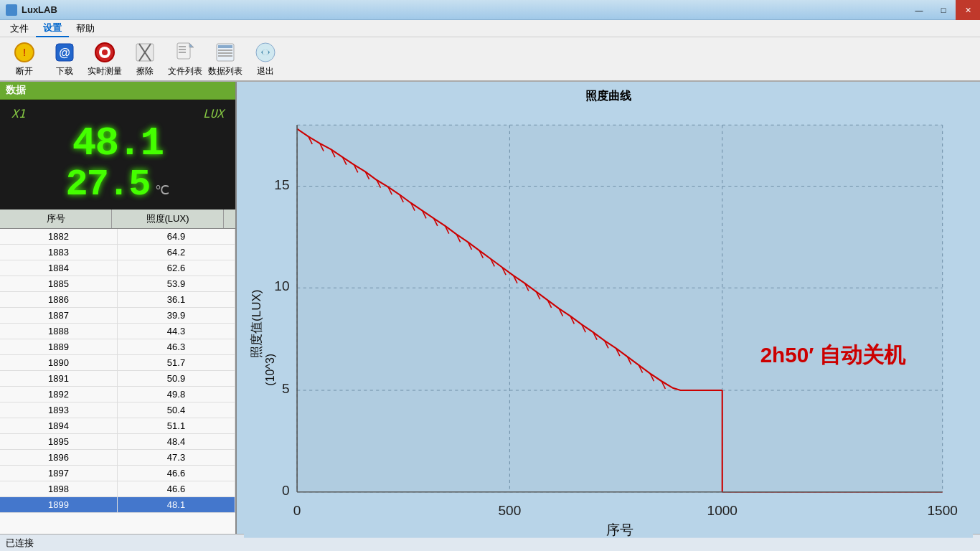  Describe the element at coordinates (118, 347) in the screenshot. I see `table-row: 188946.3` at that location.